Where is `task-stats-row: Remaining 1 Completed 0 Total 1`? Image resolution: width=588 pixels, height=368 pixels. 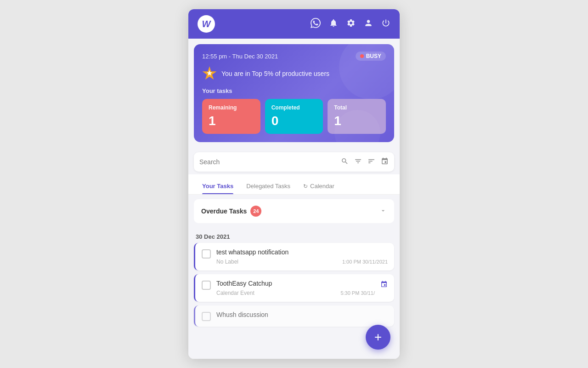
task-stats-row: Remaining 1 Completed 0 Total 1 is located at coordinates (294, 116).